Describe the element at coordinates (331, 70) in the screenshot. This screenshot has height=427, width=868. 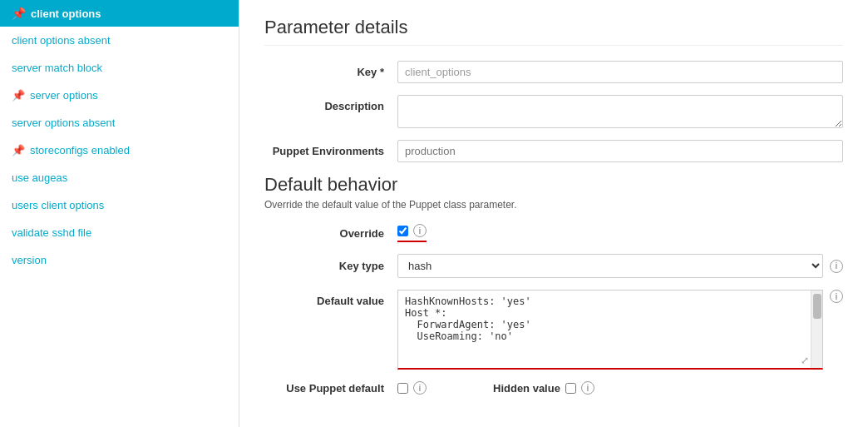
I see `key-label: Key *` at that location.